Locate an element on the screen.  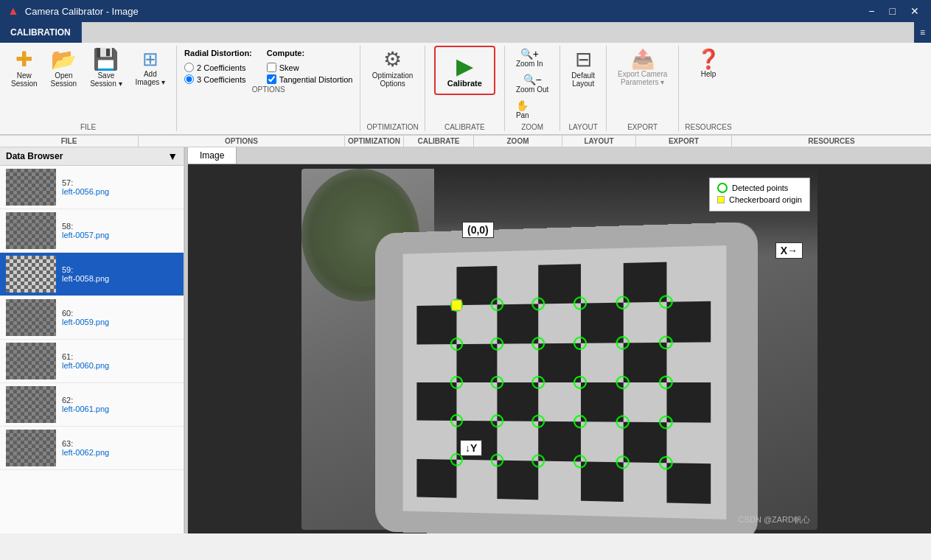
item-info-59: 59: left-0058.png is located at coordinates (86, 274).